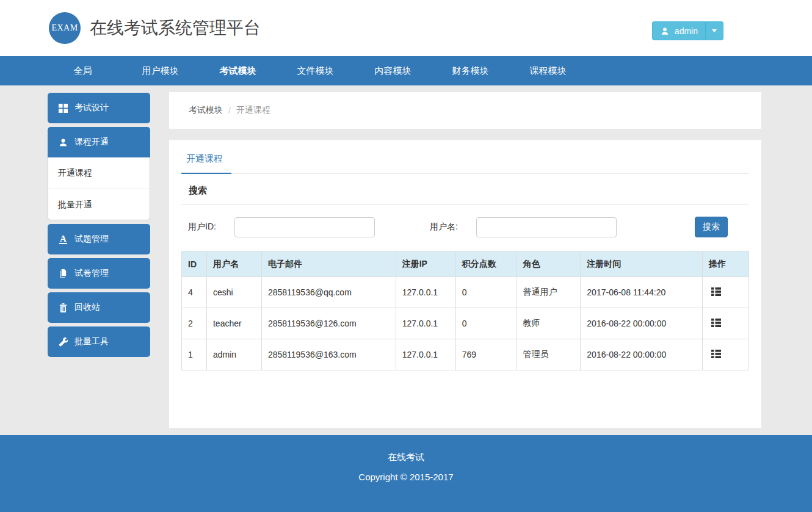  I want to click on col-header-id: ID, so click(194, 264).